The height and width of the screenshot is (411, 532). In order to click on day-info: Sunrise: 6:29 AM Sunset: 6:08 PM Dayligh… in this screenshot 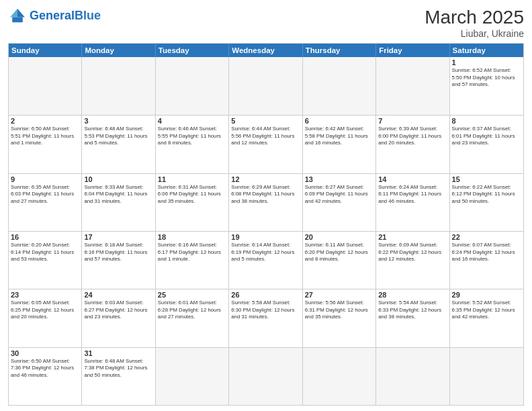, I will do `click(265, 195)`.